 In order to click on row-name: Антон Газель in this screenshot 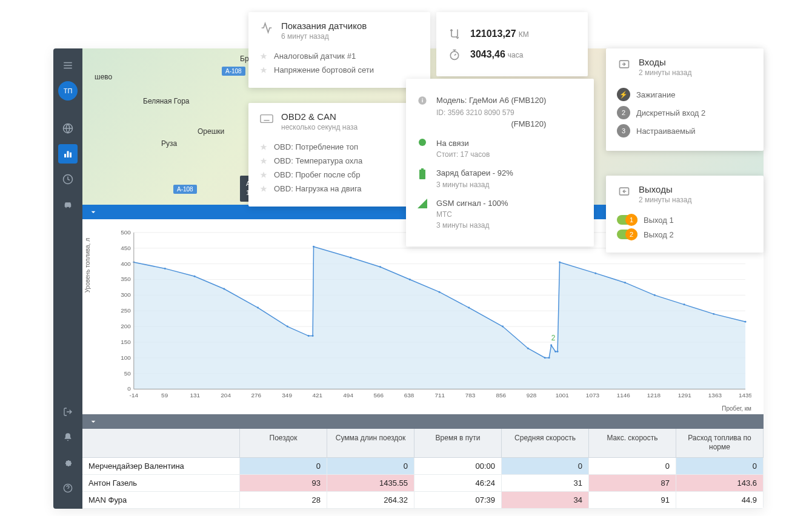, I will do `click(161, 483)`.